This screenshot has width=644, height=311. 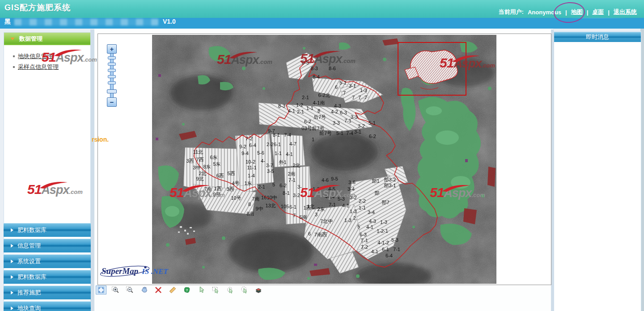 I want to click on nav-link-desktop: 桌面, so click(x=598, y=12).